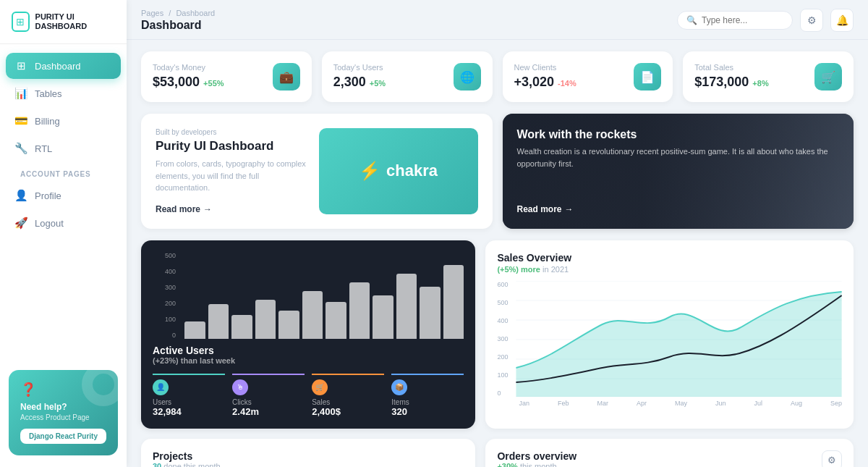  I want to click on help-subtitle: Access Product Page, so click(64, 417).